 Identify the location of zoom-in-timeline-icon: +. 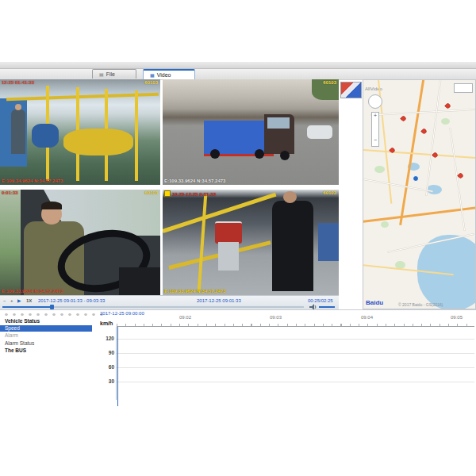
(12, 301).